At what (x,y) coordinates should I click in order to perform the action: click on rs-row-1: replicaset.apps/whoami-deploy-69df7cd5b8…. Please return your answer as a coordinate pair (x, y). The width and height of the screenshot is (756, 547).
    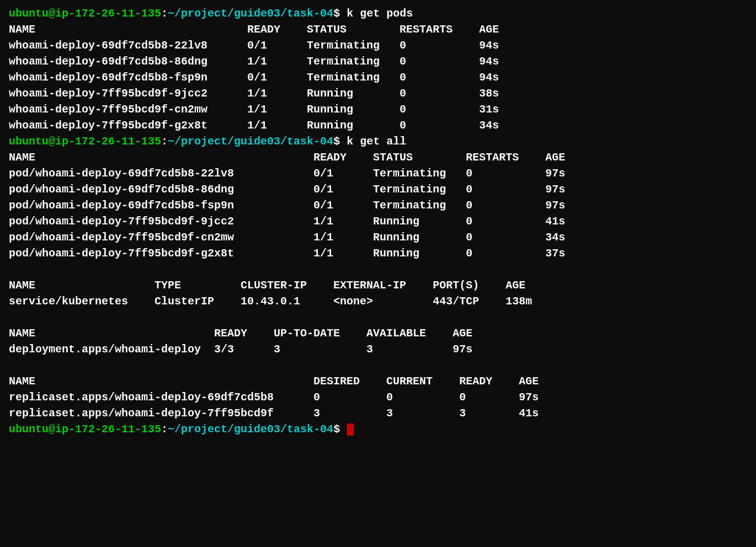
    Looking at the image, I should click on (378, 397).